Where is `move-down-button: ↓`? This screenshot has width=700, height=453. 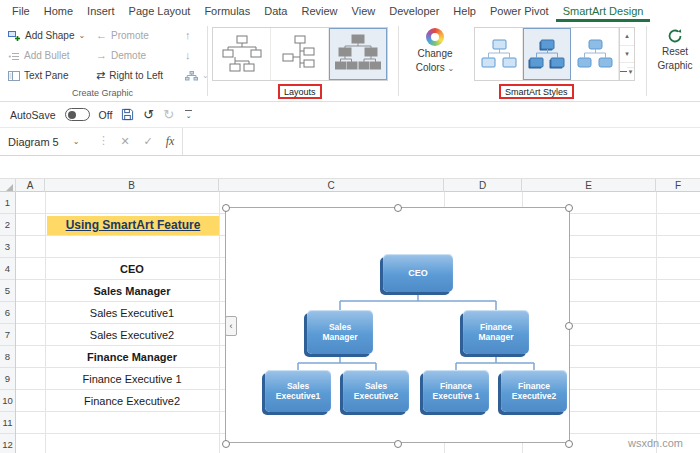 move-down-button: ↓ is located at coordinates (197, 56).